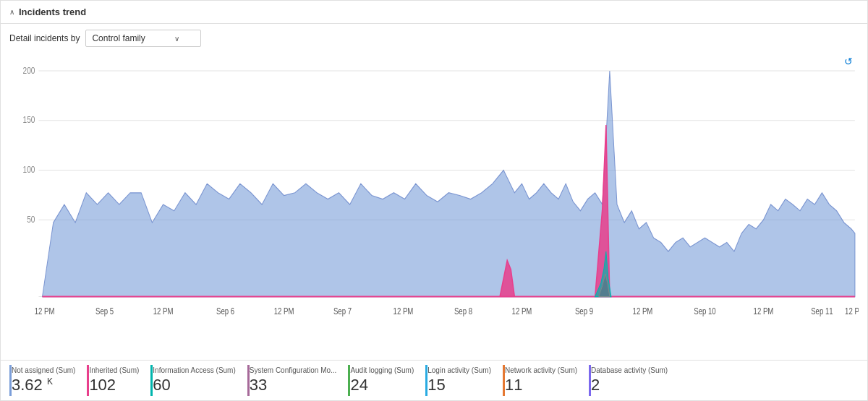 The image size is (868, 401). I want to click on collapse-icon: ∧, so click(12, 12).